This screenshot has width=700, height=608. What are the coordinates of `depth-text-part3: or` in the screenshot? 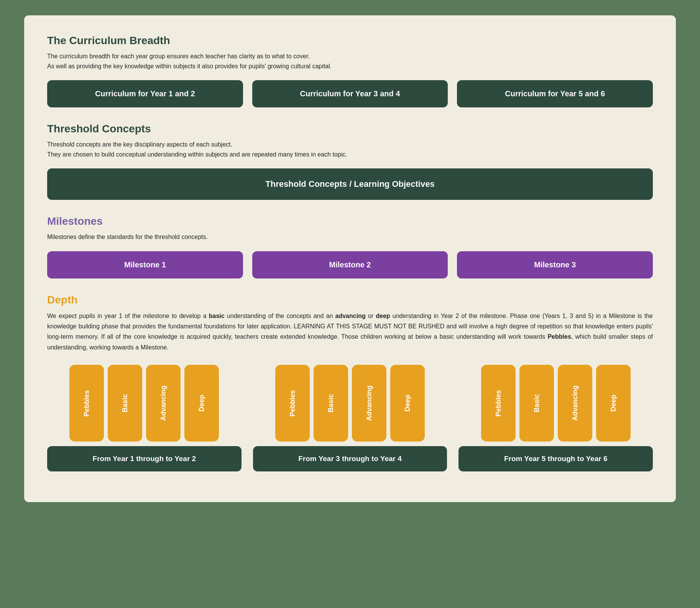 It's located at (371, 316).